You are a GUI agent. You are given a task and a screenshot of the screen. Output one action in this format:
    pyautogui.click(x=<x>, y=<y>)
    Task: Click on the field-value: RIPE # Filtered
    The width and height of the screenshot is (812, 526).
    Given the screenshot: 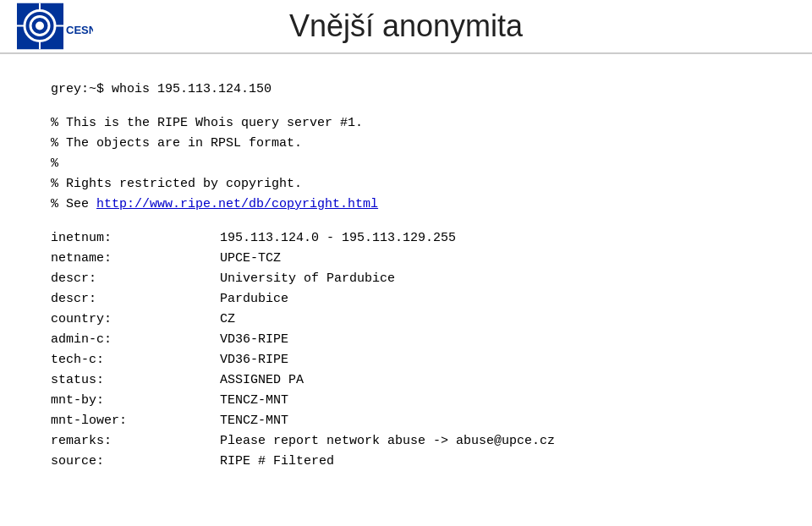 What is the action you would take?
    pyautogui.click(x=277, y=462)
    